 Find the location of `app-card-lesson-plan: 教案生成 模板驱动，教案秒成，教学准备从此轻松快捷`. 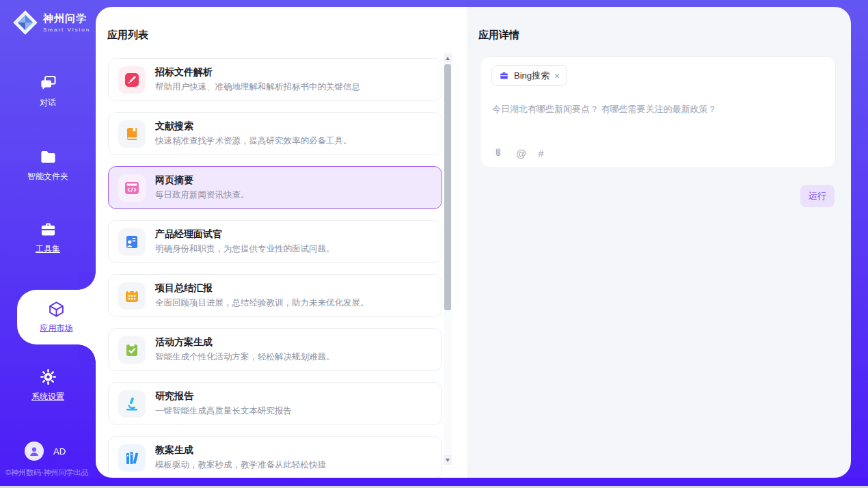

app-card-lesson-plan: 教案生成 模板驱动，教案秒成，教学准备从此轻松快捷 is located at coordinates (275, 457).